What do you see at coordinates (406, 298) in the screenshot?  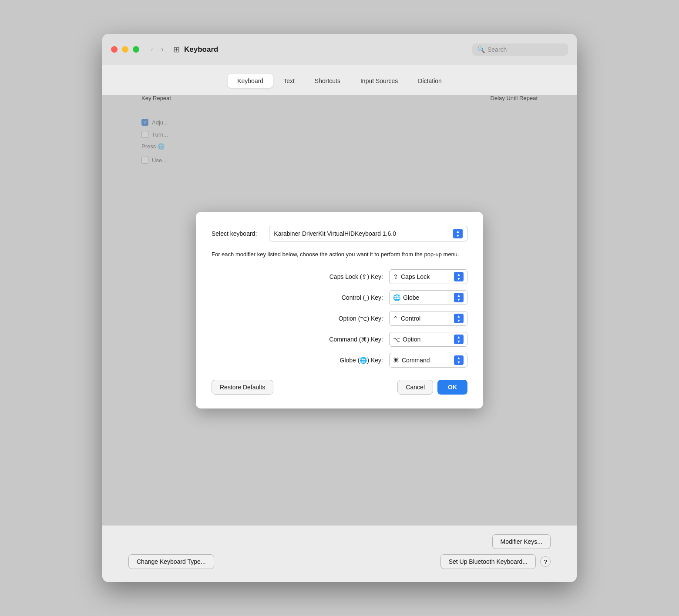 I see `control-value: 🌐 Globe` at bounding box center [406, 298].